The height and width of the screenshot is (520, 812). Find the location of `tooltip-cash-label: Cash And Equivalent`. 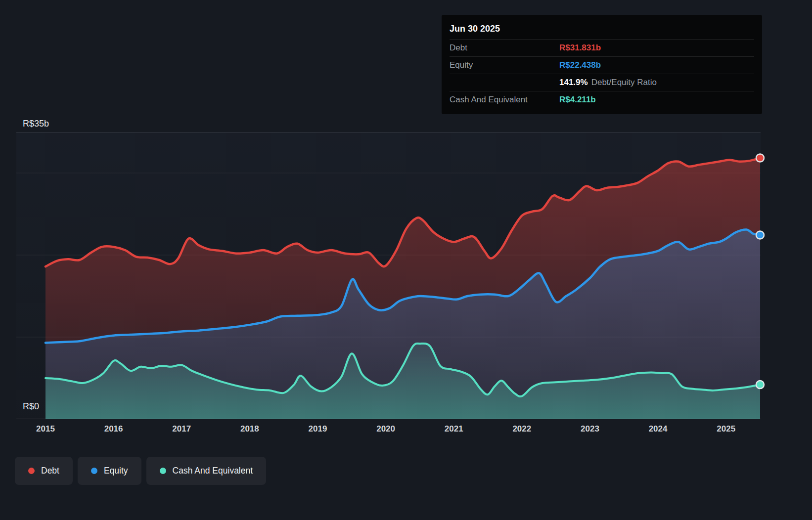

tooltip-cash-label: Cash And Equivalent is located at coordinates (504, 100).